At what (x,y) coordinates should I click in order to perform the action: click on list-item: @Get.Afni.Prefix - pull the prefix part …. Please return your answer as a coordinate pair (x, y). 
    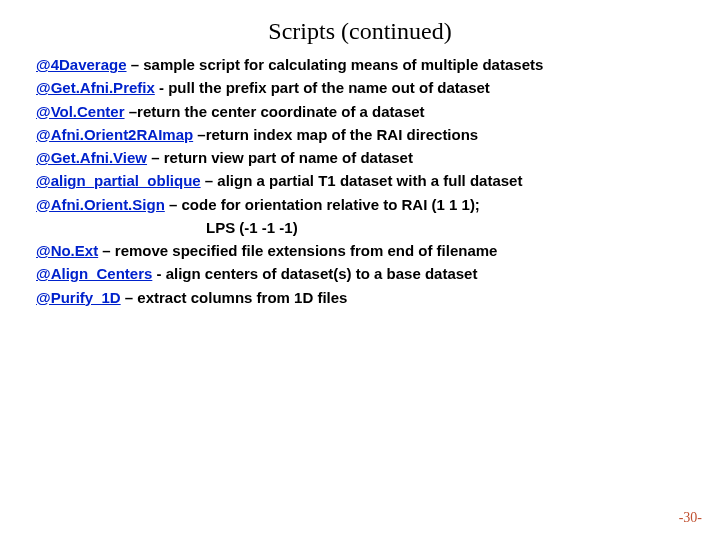
    Looking at the image, I should click on (364, 88).